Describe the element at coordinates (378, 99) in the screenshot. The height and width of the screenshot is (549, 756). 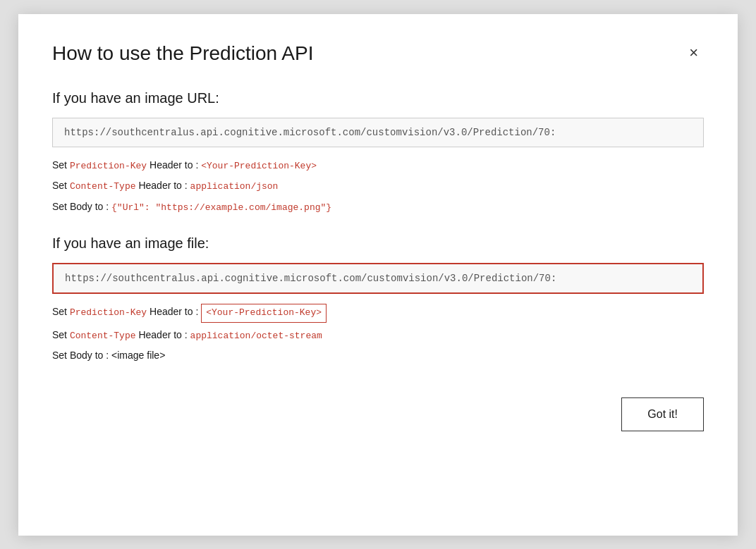
I see `section-url-title: If you have an image URL:` at that location.